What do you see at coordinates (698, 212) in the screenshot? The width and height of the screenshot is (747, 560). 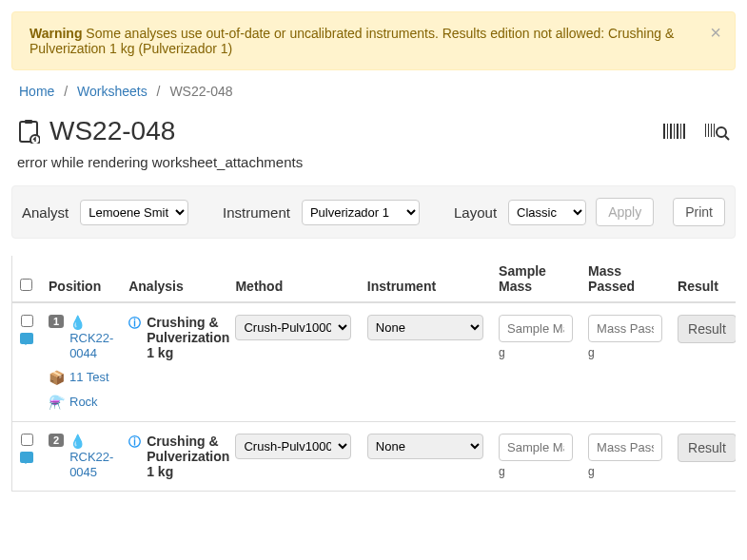 I see `print-button: Print` at bounding box center [698, 212].